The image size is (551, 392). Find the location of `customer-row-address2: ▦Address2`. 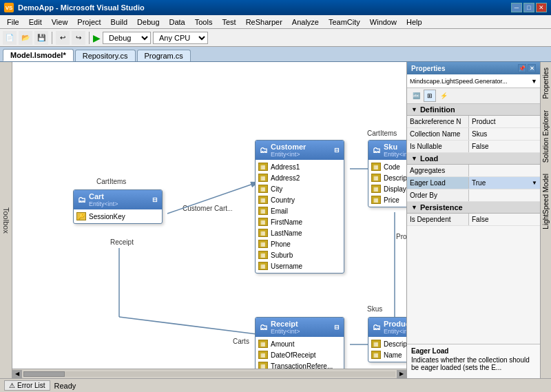

customer-row-address2: ▦Address2 is located at coordinates (300, 178).